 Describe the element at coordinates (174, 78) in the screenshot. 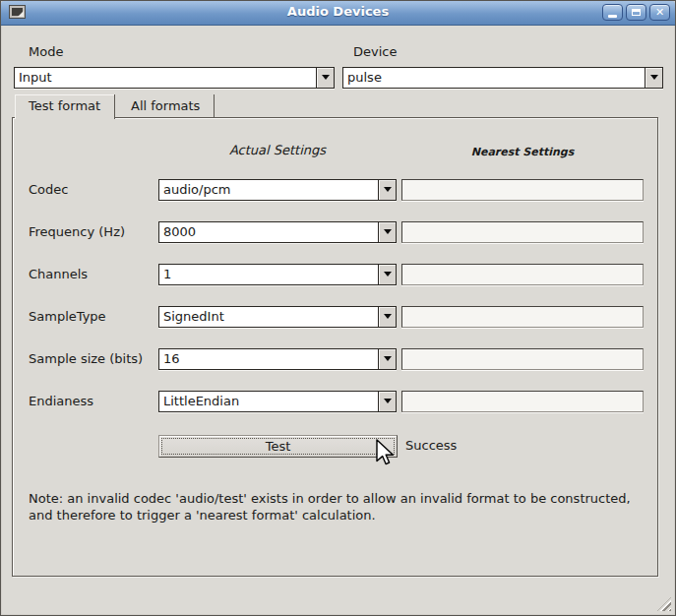

I see `mode-combobox: Input` at that location.